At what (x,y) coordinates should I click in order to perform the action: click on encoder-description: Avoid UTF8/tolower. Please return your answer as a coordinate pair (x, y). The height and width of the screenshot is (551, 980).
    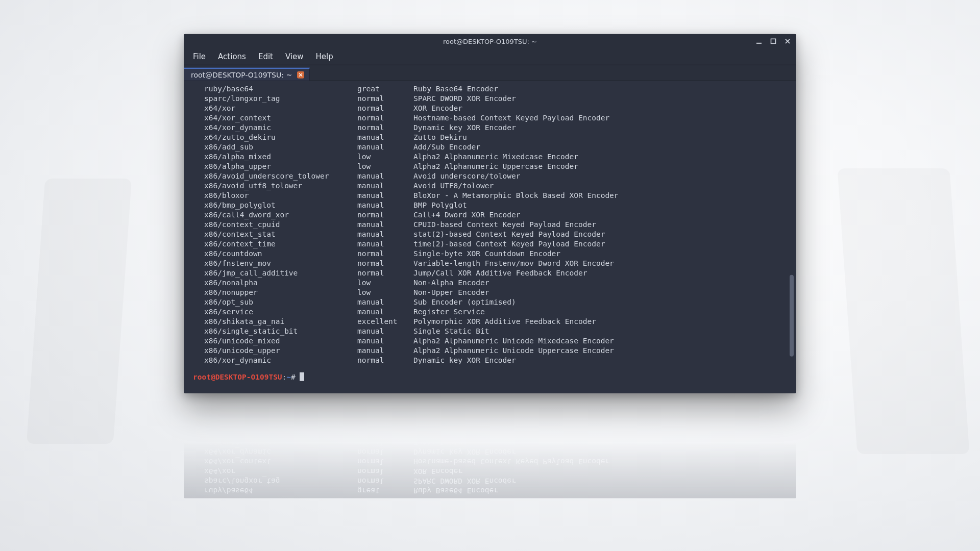
    Looking at the image, I should click on (605, 186).